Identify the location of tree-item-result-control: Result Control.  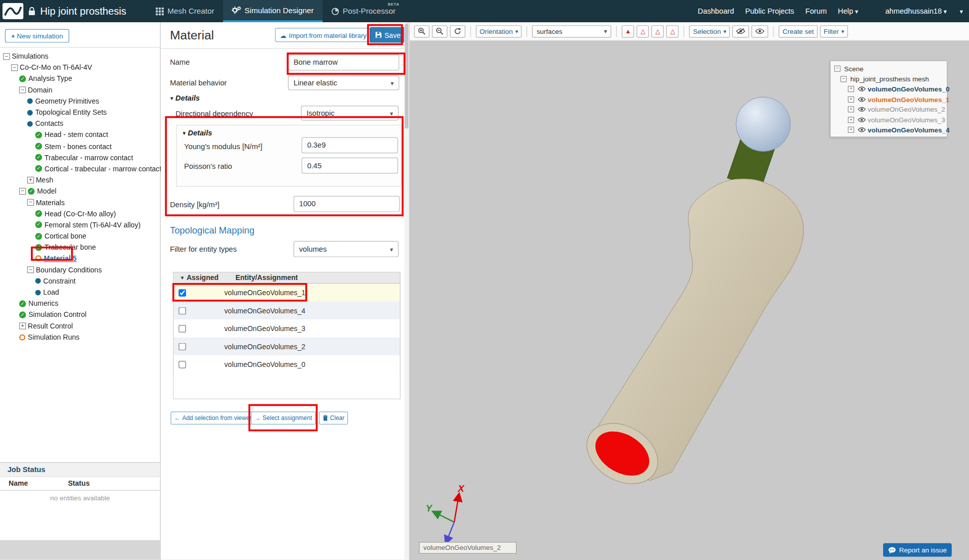
(80, 326).